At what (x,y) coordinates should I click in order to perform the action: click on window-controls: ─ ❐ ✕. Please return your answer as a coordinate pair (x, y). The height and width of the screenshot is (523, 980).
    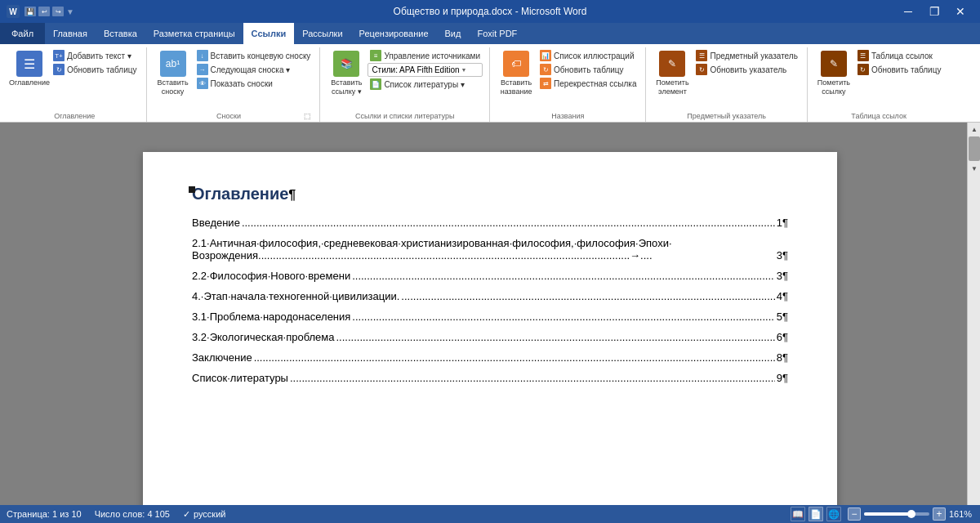
    Looking at the image, I should click on (934, 11).